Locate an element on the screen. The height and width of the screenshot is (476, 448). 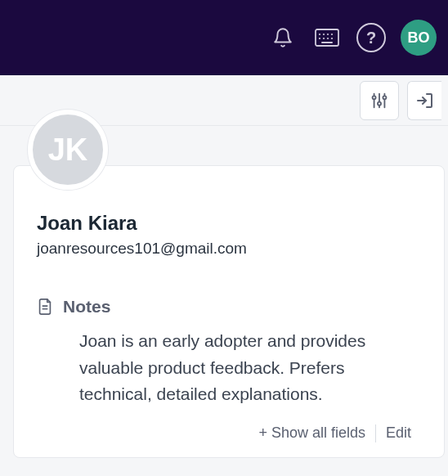
notes-body: Joan is an early adopter and provides va… is located at coordinates (229, 368).